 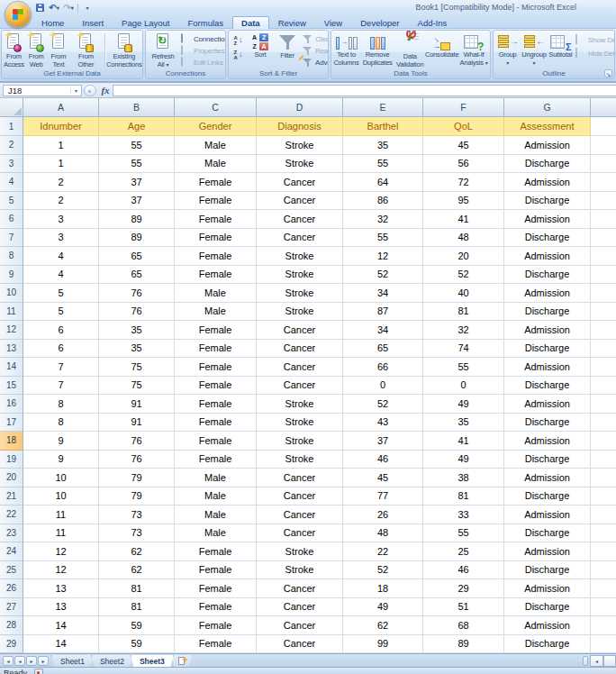 I want to click on cell-E17: 43, so click(x=384, y=424).